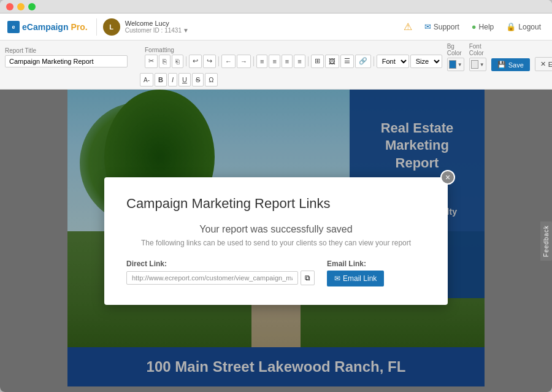 This screenshot has width=552, height=392. I want to click on bg-color-arrow: ▼, so click(460, 65).